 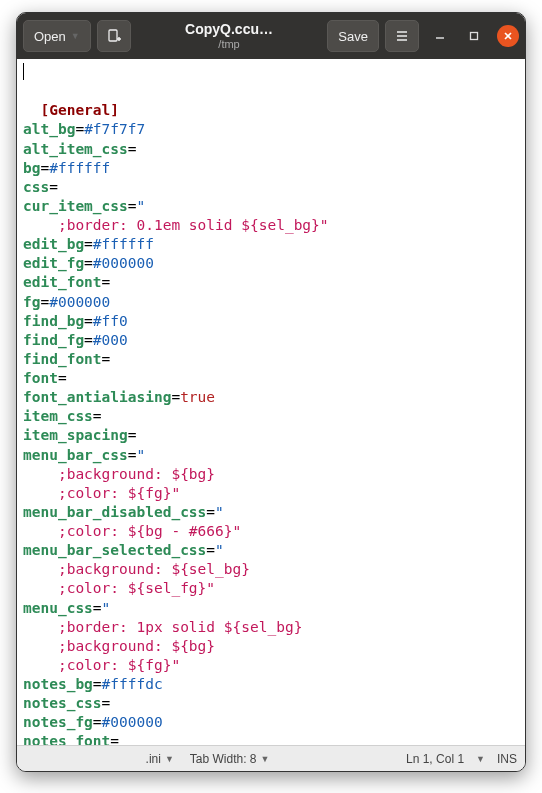 I want to click on document-path: /tmp, so click(x=230, y=44).